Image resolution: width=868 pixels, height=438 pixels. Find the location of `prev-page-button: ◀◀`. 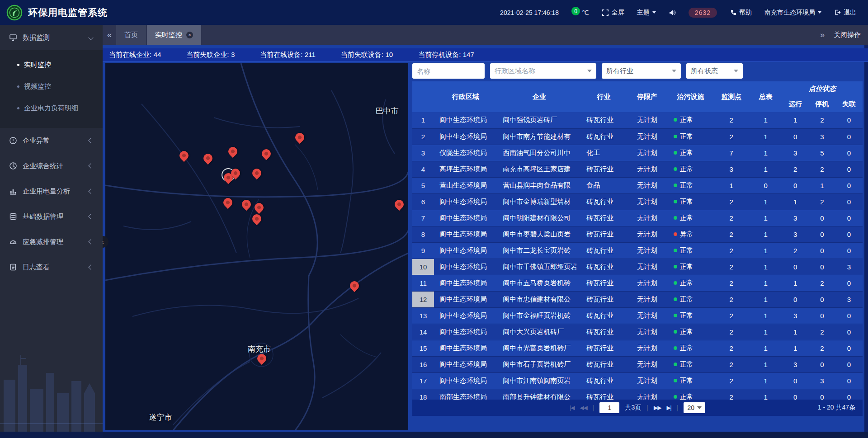

prev-page-button: ◀◀ is located at coordinates (583, 408).